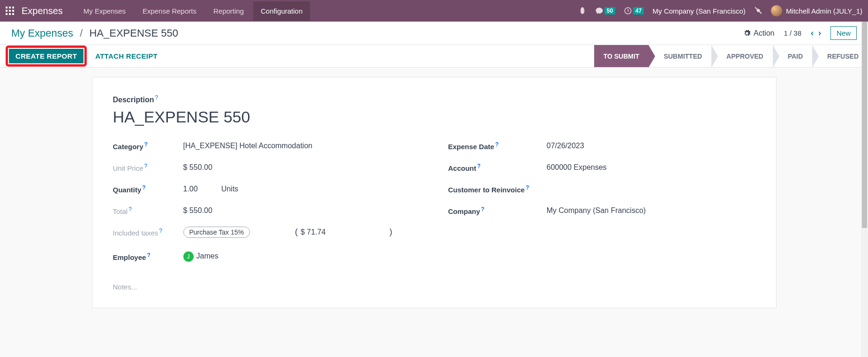  I want to click on highlight-marker: CREATE REPORT, so click(46, 56).